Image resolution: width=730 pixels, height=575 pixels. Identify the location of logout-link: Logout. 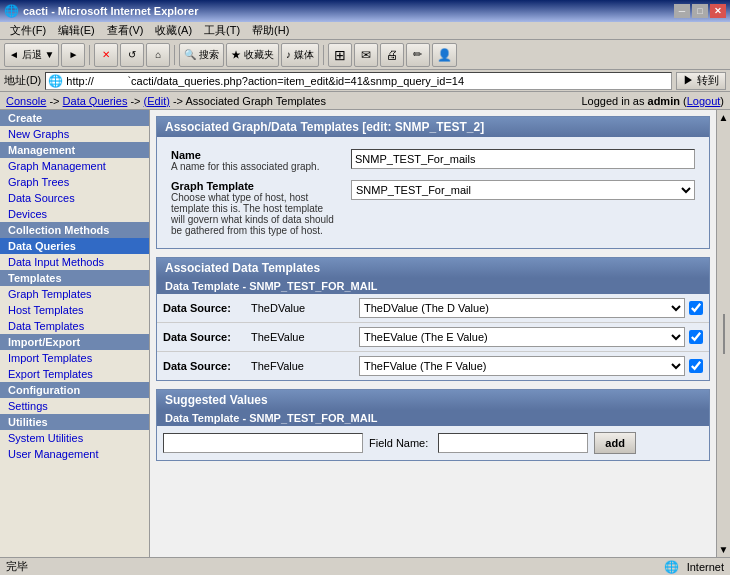
(704, 101).